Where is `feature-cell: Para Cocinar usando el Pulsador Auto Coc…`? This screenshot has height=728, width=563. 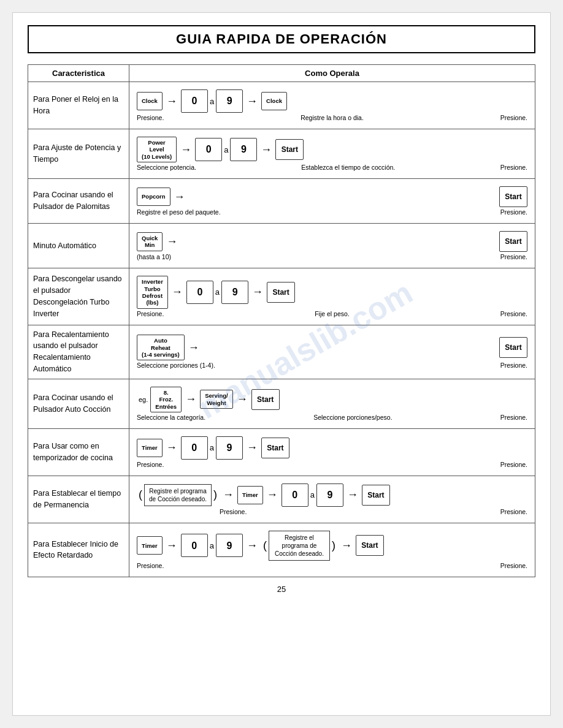 feature-cell: Para Cocinar usando el Pulsador Auto Coc… is located at coordinates (79, 403).